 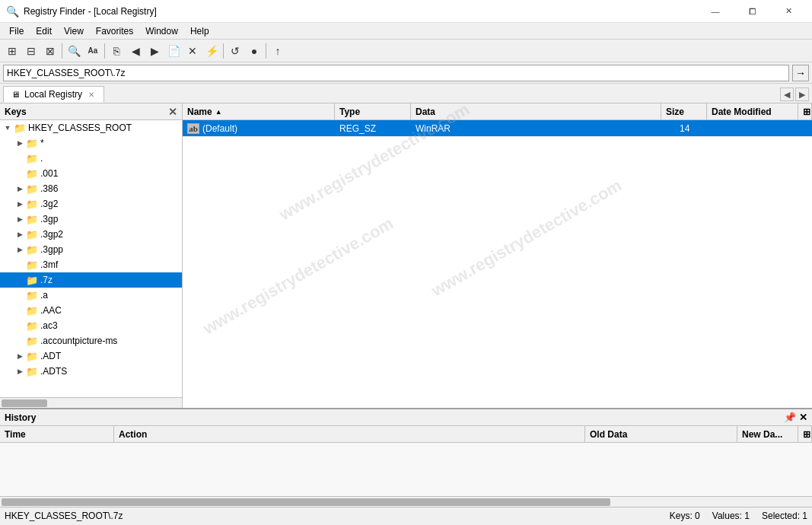 I want to click on tree-label-001: .001, so click(x=49, y=173).